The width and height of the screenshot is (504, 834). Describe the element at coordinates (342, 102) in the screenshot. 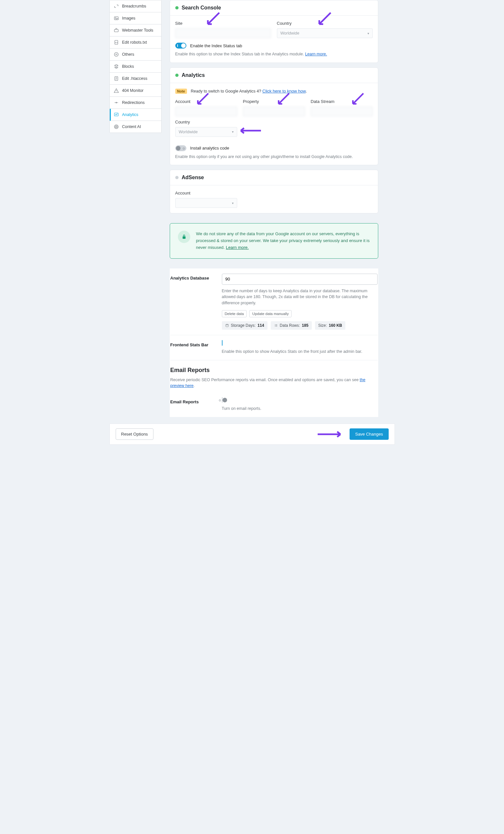

I see `datastream-label: Data Stream` at that location.